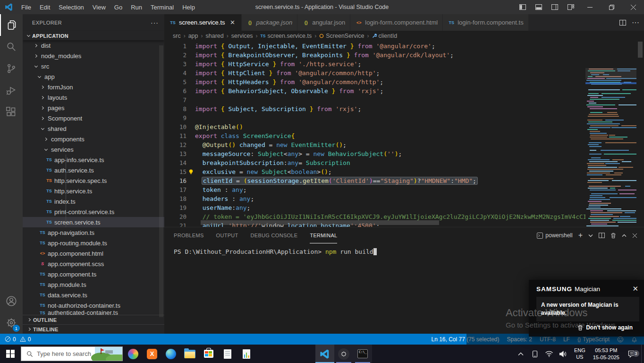 The image size is (644, 363). I want to click on search-icon, so click(11, 47).